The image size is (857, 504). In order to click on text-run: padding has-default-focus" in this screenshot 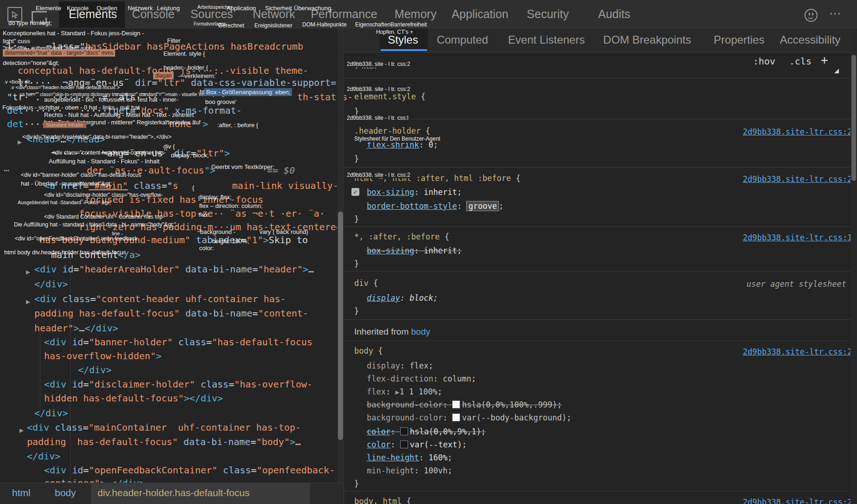, I will do `click(107, 313)`.